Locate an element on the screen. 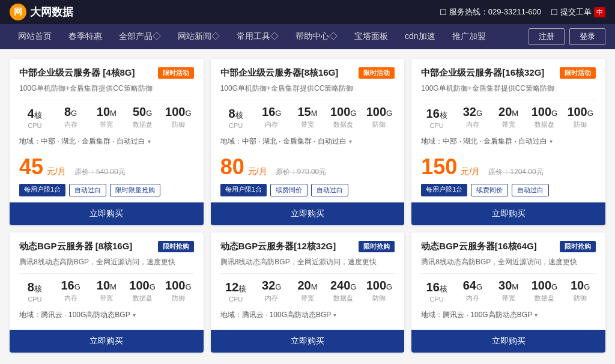 The height and width of the screenshot is (364, 615). spec-value: 32G is located at coordinates (271, 286).